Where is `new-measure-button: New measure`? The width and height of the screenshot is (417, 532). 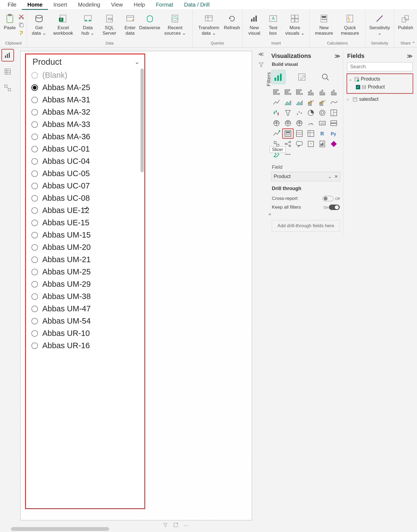 new-measure-button: New measure is located at coordinates (324, 24).